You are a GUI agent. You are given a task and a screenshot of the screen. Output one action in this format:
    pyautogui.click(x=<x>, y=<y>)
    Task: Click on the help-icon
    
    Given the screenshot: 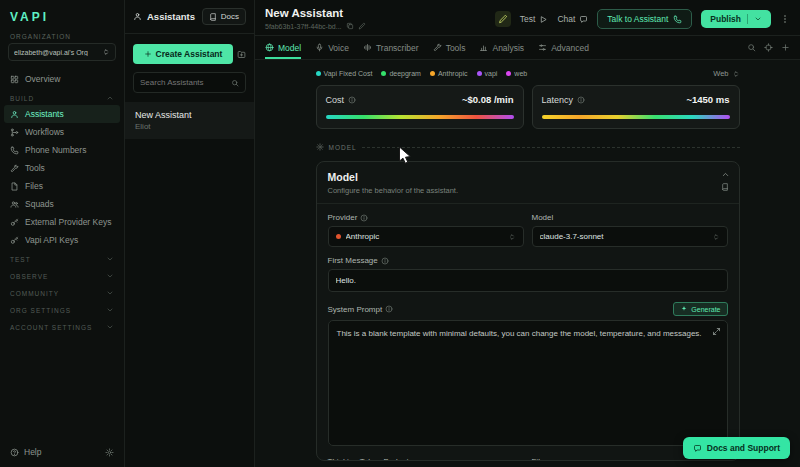 What is the action you would take?
    pyautogui.click(x=14, y=452)
    